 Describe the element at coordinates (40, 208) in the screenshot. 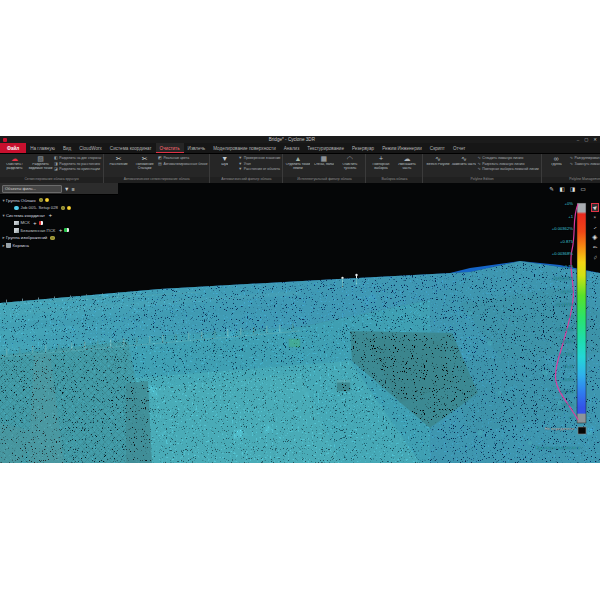

I see `tree-item-label: Job 005- Setup 028` at that location.